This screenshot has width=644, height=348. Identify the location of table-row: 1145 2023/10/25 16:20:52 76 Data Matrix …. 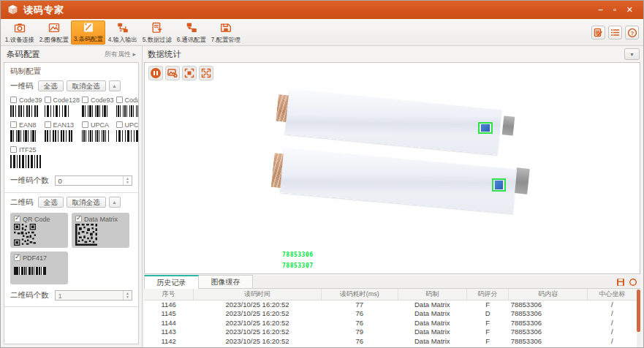
(390, 314).